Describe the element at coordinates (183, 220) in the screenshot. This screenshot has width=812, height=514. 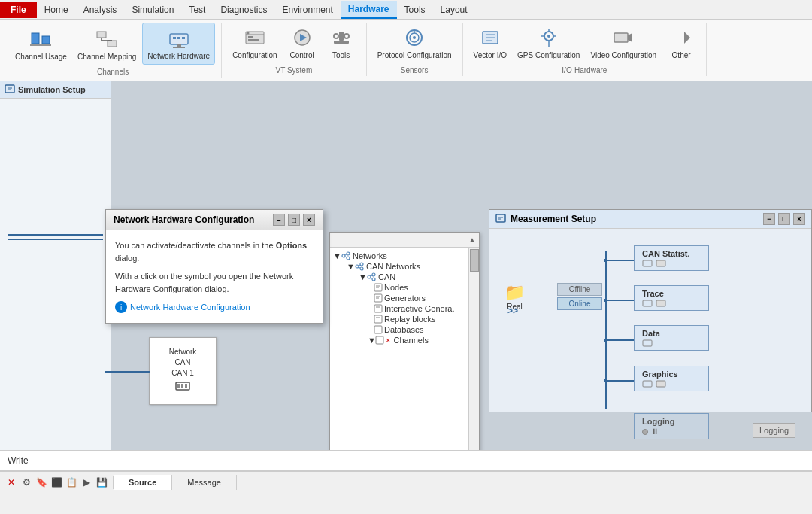
I see `nhc-title: Network Hardware Configuration` at that location.